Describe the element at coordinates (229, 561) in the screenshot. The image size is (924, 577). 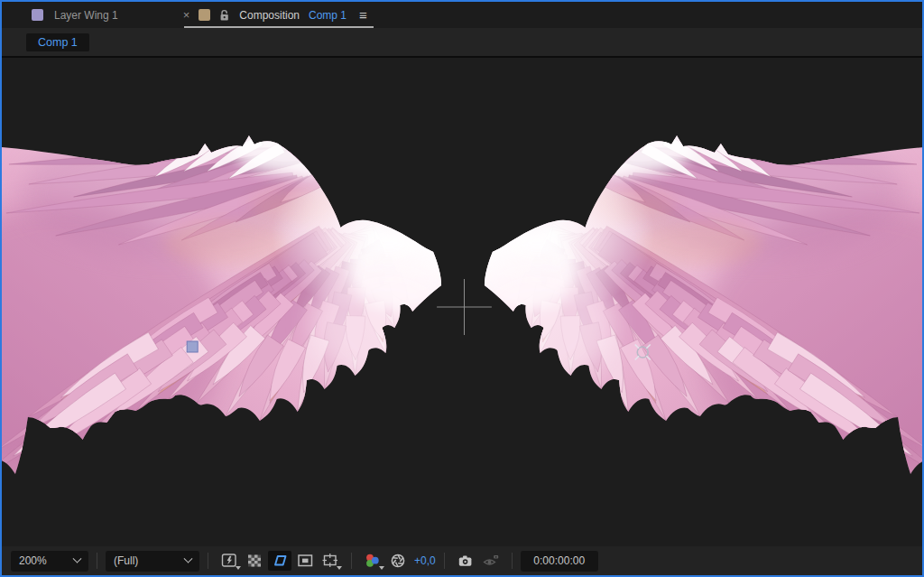
I see `fast-previews-button` at that location.